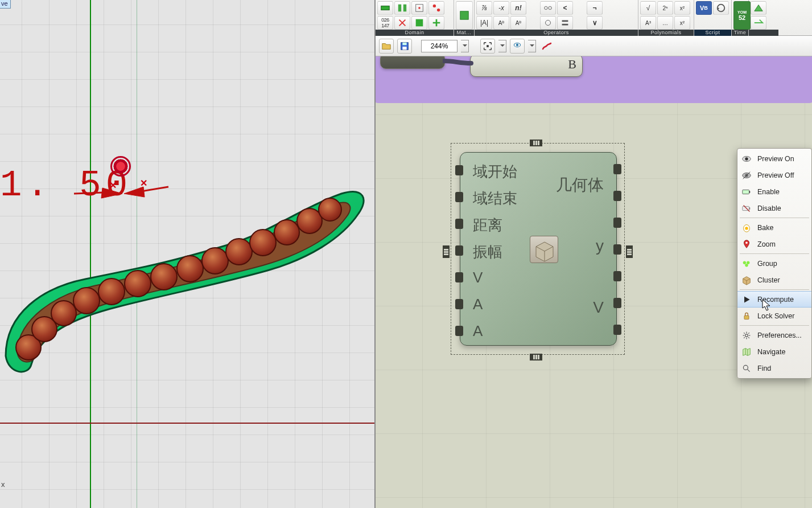 This screenshot has height=508, width=812. I want to click on ribbon-calendar-icon: YOM52, so click(742, 15).